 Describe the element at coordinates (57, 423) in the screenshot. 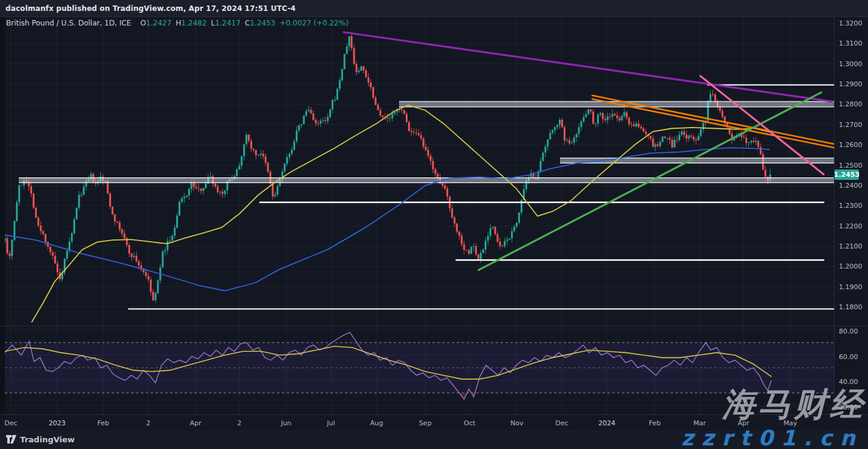

I see `time-label-year: 2023` at that location.